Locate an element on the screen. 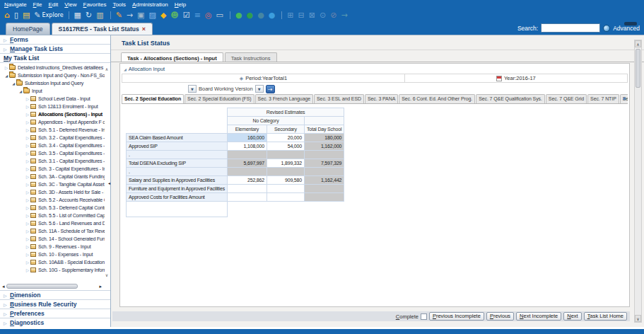 This screenshot has height=334, width=644. print-icon: ▦ is located at coordinates (78, 16).